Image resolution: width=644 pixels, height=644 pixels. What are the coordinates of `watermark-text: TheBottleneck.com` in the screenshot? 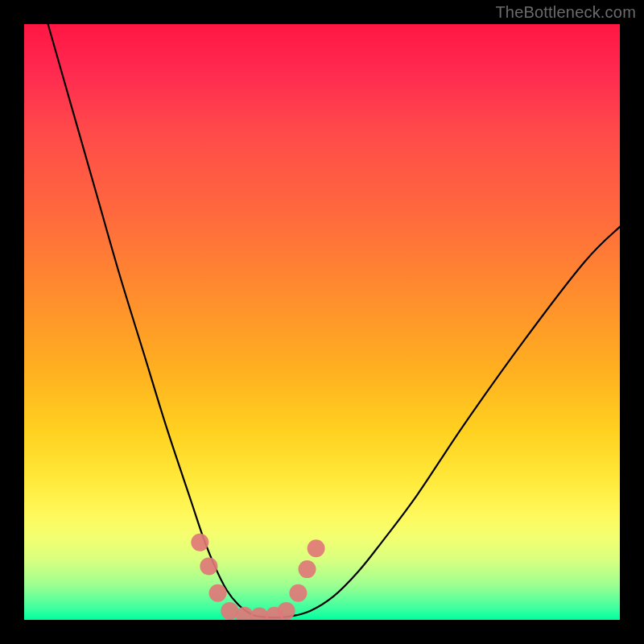 It's located at (565, 13).